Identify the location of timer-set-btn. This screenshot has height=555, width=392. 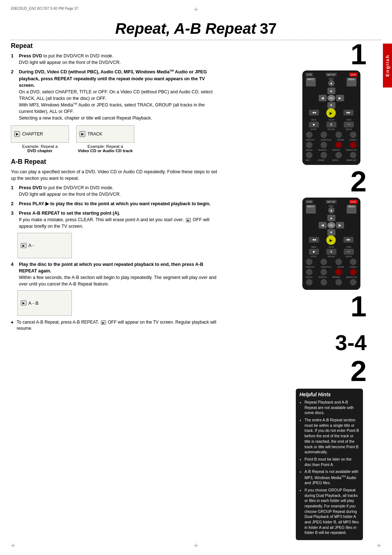
(353, 155).